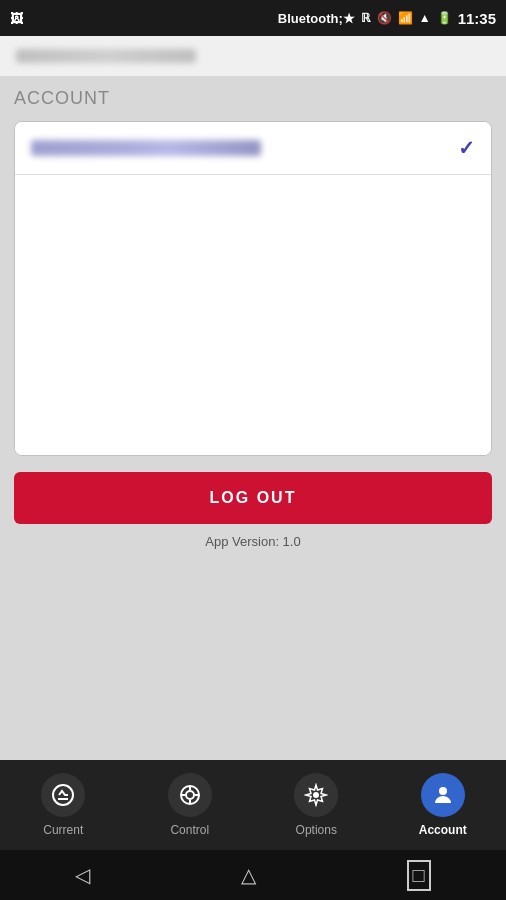 This screenshot has width=506, height=900. Describe the element at coordinates (146, 148) in the screenshot. I see `blurred-account-number` at that location.